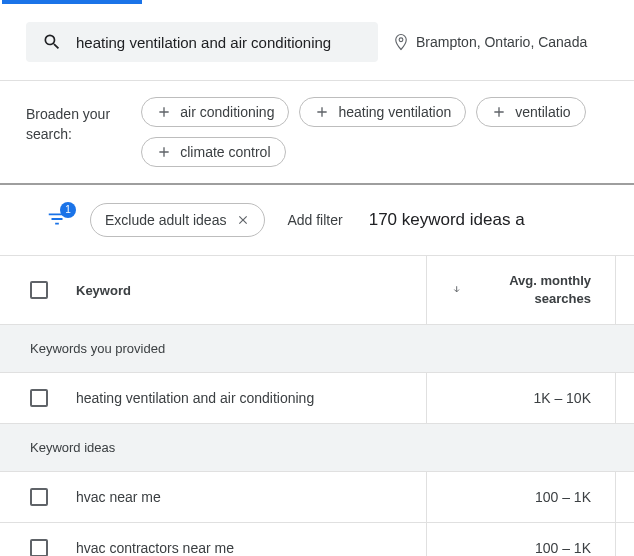  What do you see at coordinates (502, 42) in the screenshot?
I see `location-text: Brampton, Ontario, Canada` at bounding box center [502, 42].